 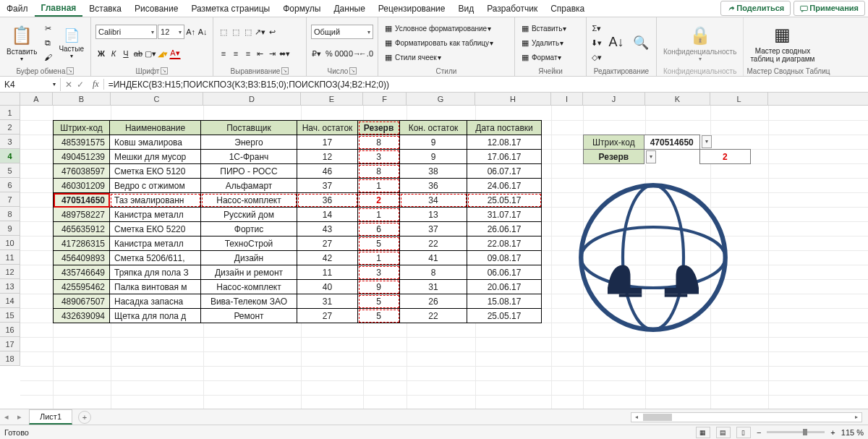 What do you see at coordinates (10, 257) in the screenshot?
I see `row-header-11: 11` at bounding box center [10, 257].